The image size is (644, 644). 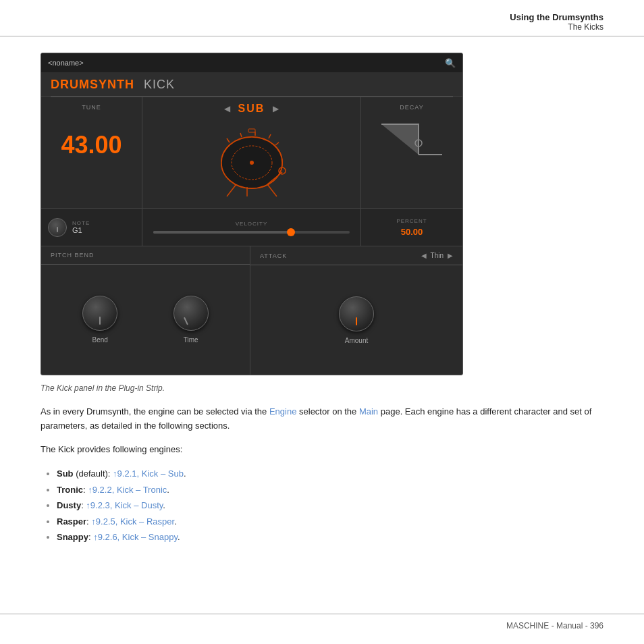 What do you see at coordinates (146, 320) in the screenshot?
I see `pitch-bend-knobs: Bend Time` at bounding box center [146, 320].